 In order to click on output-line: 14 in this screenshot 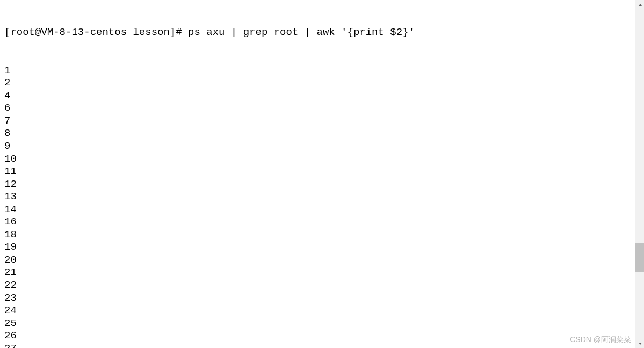, I will do `click(322, 210)`.